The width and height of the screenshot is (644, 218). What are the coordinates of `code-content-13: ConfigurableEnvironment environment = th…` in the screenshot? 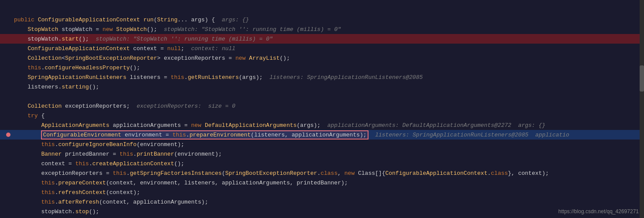 It's located at (327, 135).